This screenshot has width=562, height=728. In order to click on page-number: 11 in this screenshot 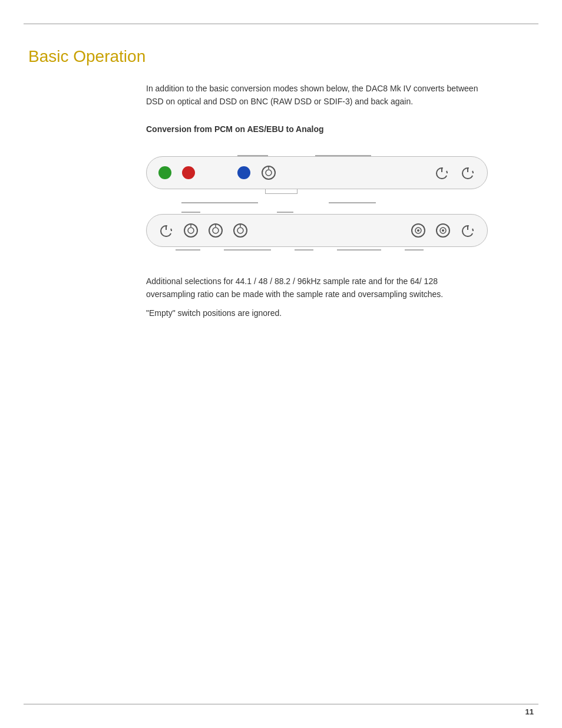, I will do `click(530, 712)`.